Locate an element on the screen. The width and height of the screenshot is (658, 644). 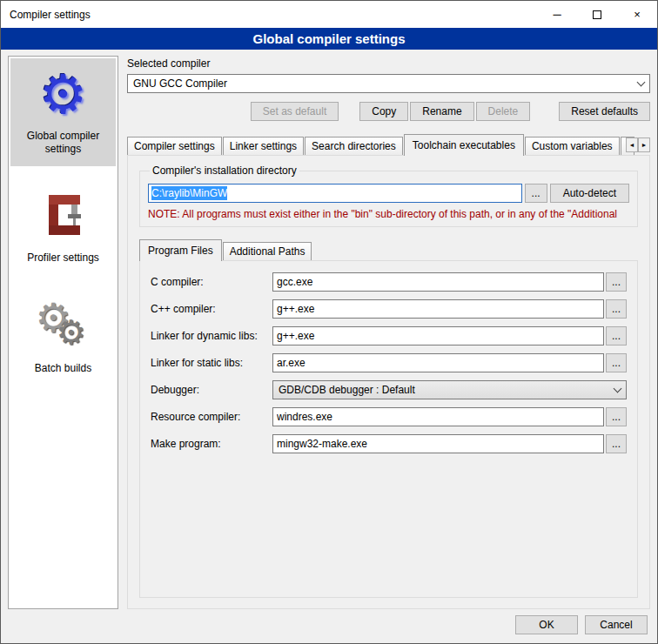
installation-directory-legend: Compiler's installation directory is located at coordinates (225, 171).